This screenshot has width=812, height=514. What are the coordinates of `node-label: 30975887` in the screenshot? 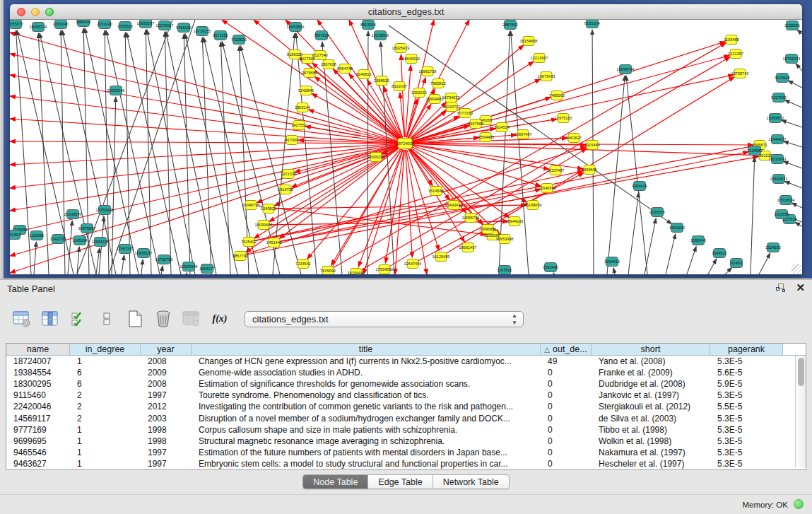 It's located at (88, 228).